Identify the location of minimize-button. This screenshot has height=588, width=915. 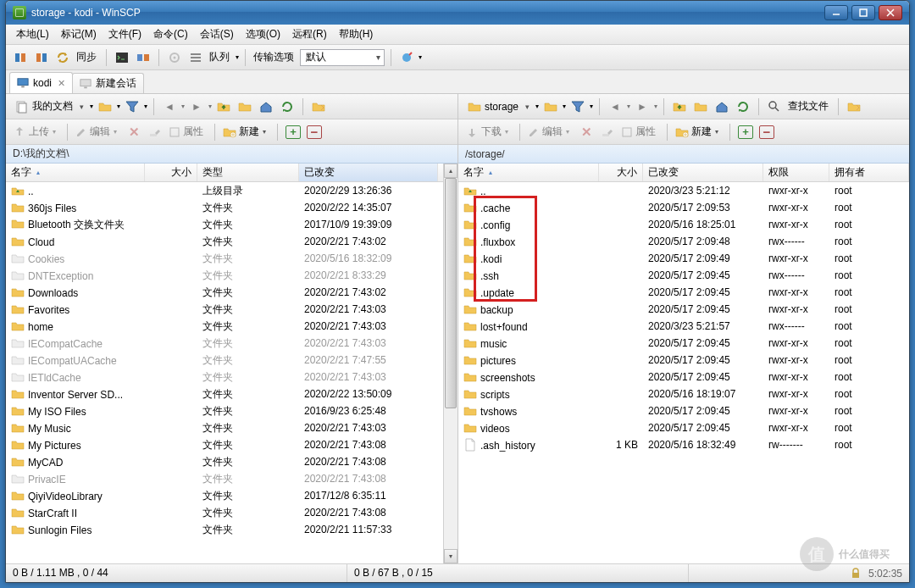
(836, 13).